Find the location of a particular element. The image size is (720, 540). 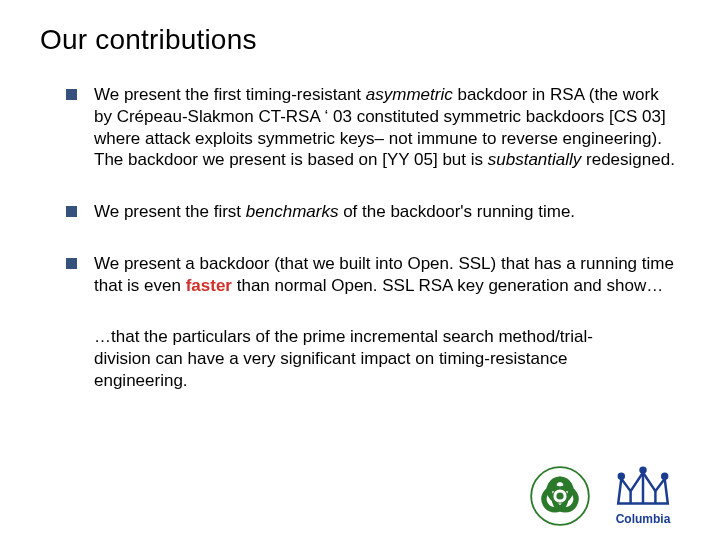

bullet-item: We present the first timing-resistant as… is located at coordinates (373, 128).